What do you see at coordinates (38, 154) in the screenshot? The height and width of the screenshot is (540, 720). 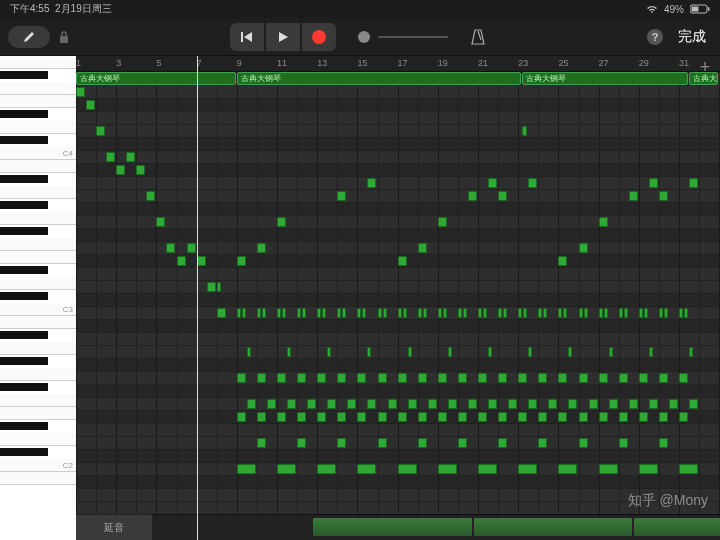 I see `white-key: C4` at bounding box center [38, 154].